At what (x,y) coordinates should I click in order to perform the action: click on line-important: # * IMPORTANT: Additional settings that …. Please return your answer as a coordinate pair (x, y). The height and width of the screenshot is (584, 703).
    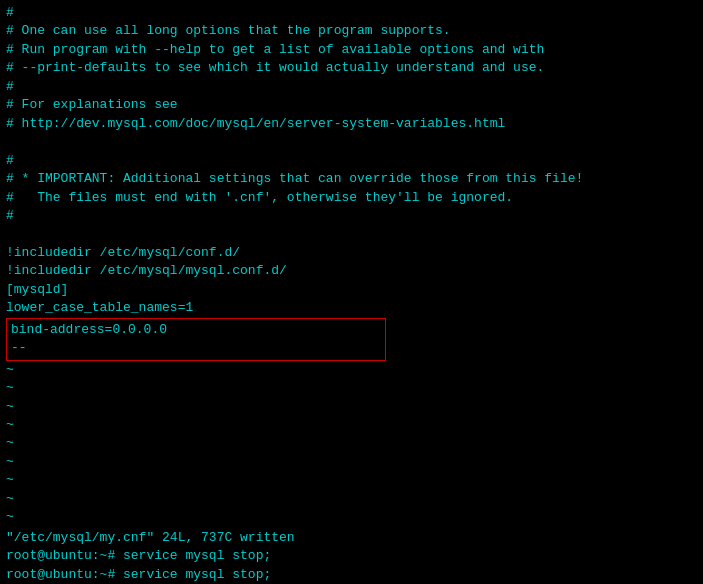
    Looking at the image, I should click on (352, 179).